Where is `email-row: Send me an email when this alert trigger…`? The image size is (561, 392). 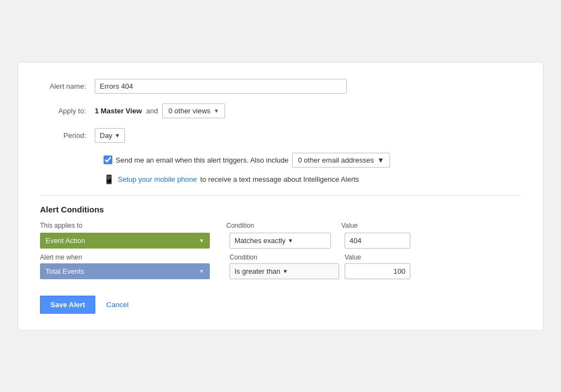 email-row: Send me an email when this alert trigger… is located at coordinates (312, 160).